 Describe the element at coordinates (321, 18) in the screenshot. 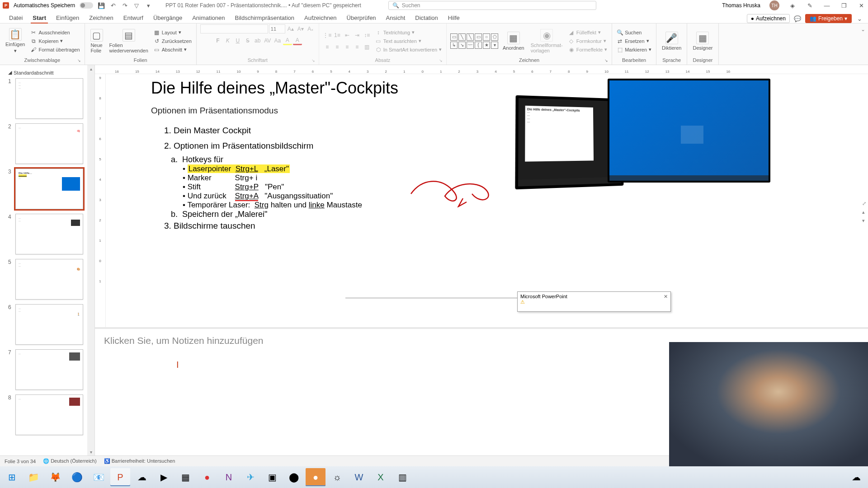

I see `tab-aufzeichnen: Aufzeichnen` at that location.